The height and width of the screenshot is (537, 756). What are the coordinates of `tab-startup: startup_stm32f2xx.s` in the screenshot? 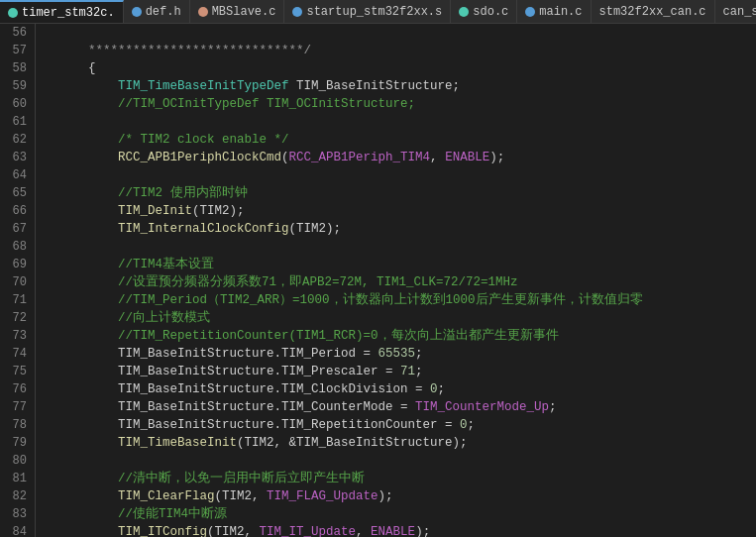 It's located at (368, 12).